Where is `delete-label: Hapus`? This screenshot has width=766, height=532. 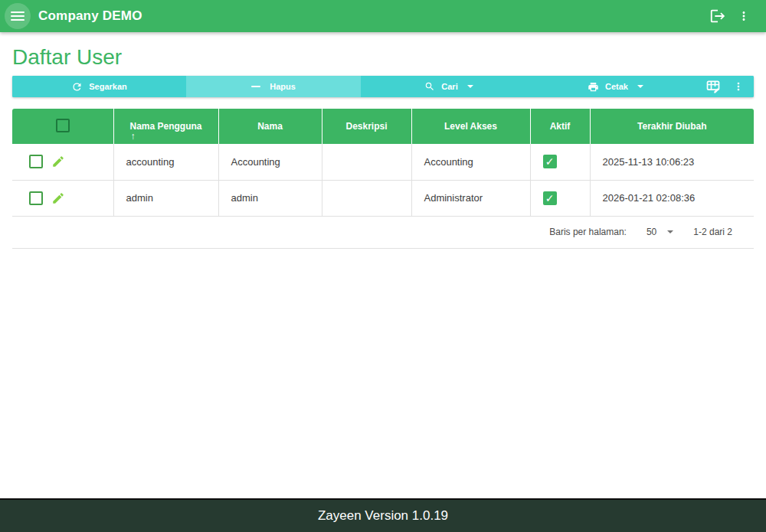
delete-label: Hapus is located at coordinates (283, 86).